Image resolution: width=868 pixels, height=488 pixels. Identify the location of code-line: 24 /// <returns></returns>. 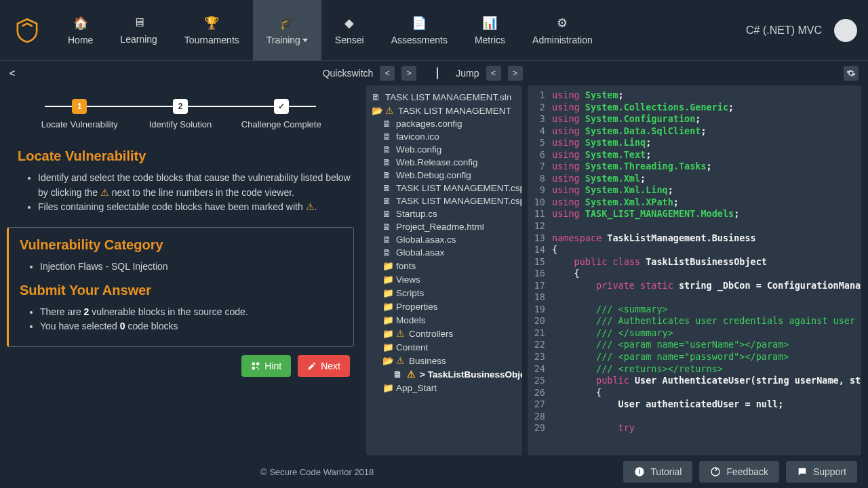
(694, 369).